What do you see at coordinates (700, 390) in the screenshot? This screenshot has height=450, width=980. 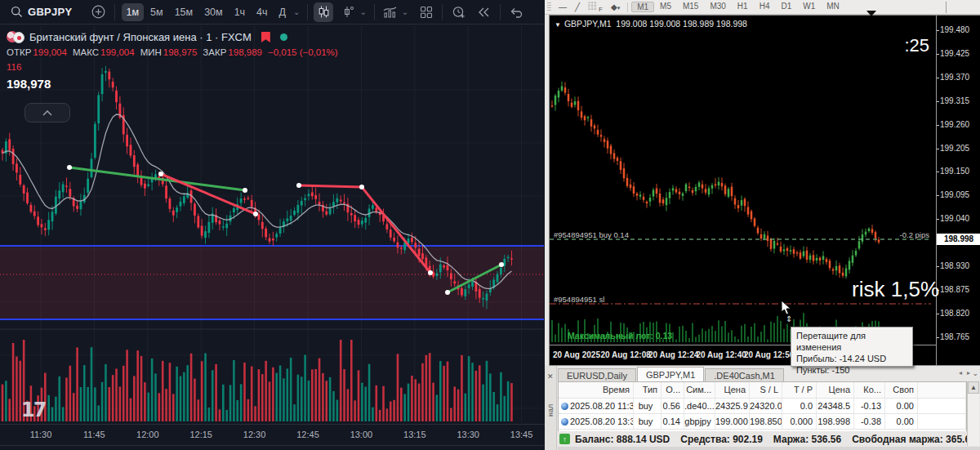 I see `column-header: Сим...` at bounding box center [700, 390].